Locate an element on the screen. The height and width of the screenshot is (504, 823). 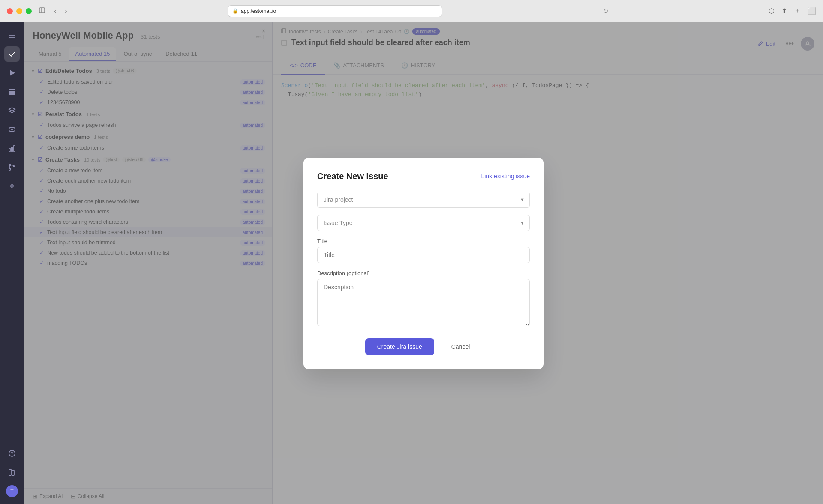
lock-icon: 🔒 is located at coordinates (235, 11).